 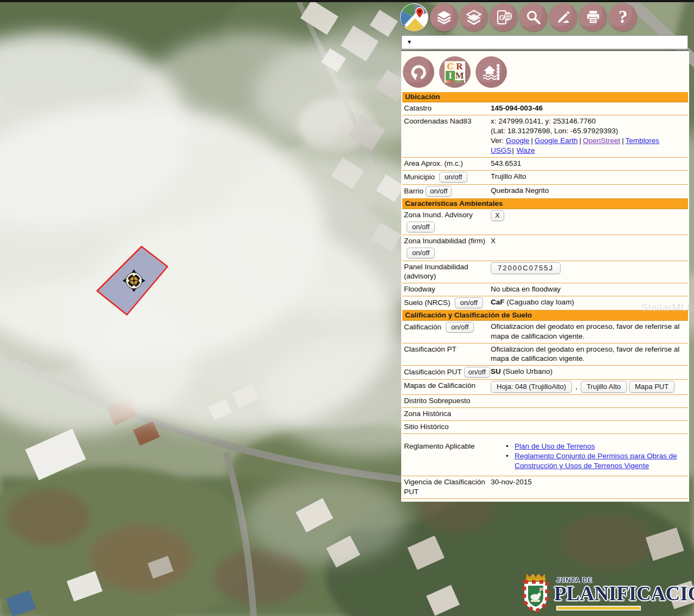 I want to click on calificacion-value: Oficializacion del geodato en proceso, f…, so click(x=589, y=332).